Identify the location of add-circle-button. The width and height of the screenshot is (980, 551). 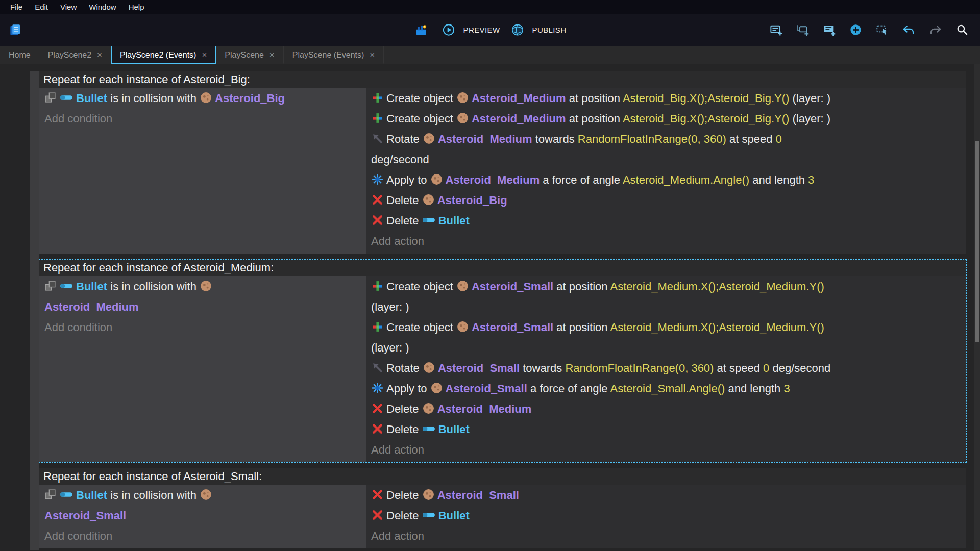
(857, 30).